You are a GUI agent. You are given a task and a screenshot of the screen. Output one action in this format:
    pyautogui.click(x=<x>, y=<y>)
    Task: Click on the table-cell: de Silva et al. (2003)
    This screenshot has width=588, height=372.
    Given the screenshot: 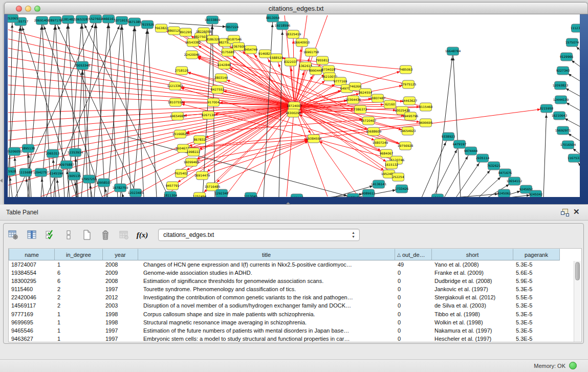 What is the action you would take?
    pyautogui.click(x=473, y=305)
    